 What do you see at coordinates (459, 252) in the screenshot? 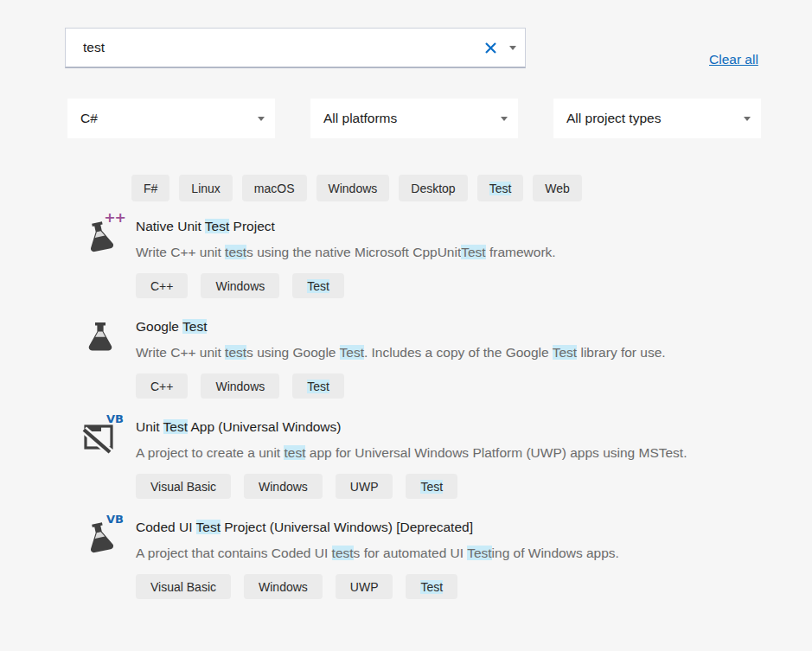
I see `template-description: Write C++ unit tests using the native Mi…` at bounding box center [459, 252].